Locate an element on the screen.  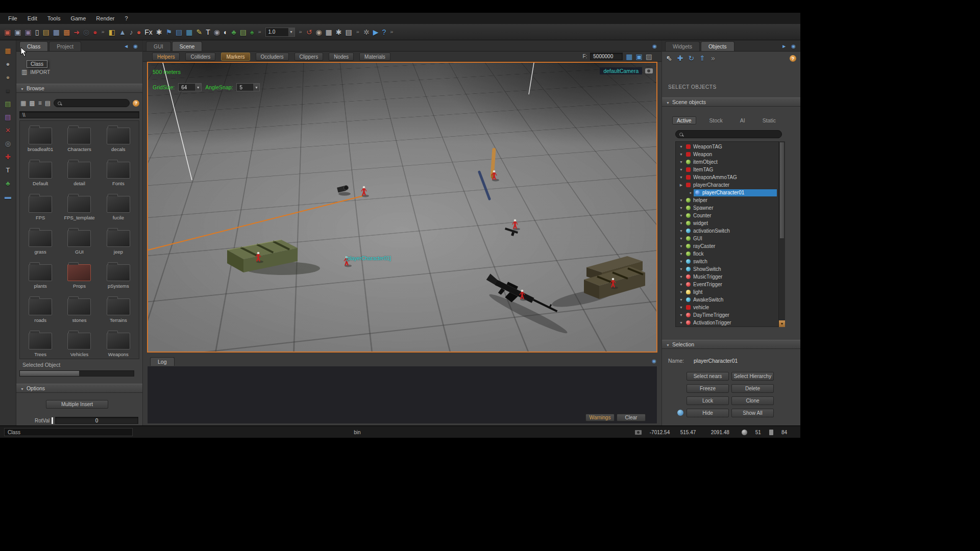
folder-item: Terrains is located at coordinates (118, 309).